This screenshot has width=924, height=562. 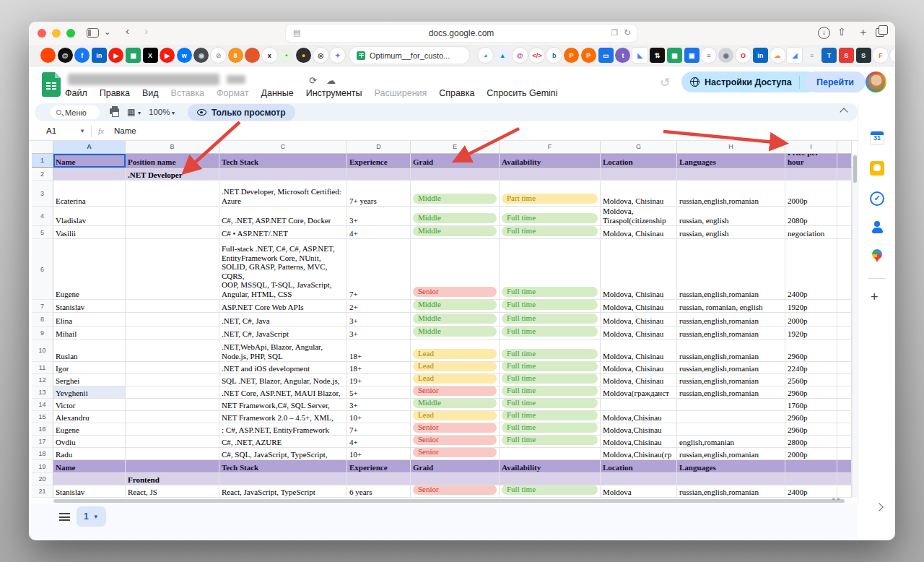 What do you see at coordinates (811, 319) in the screenshot?
I see `cell-I8: 2000p` at bounding box center [811, 319].